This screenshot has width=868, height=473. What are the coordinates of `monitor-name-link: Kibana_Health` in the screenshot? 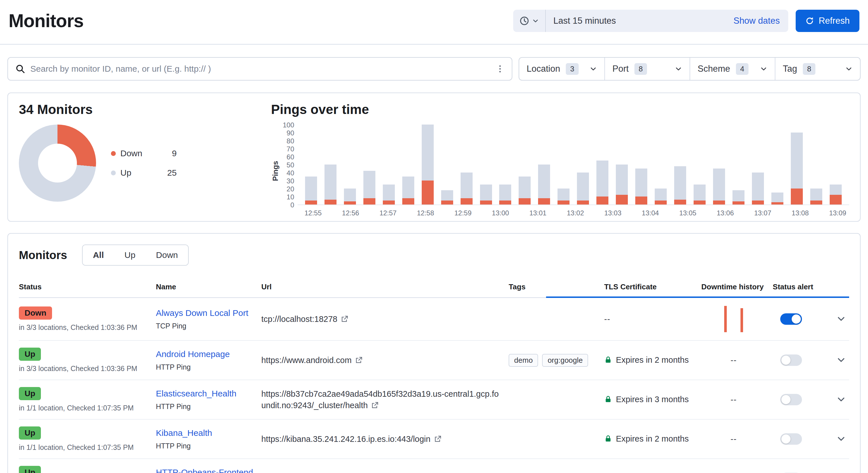 It's located at (184, 433).